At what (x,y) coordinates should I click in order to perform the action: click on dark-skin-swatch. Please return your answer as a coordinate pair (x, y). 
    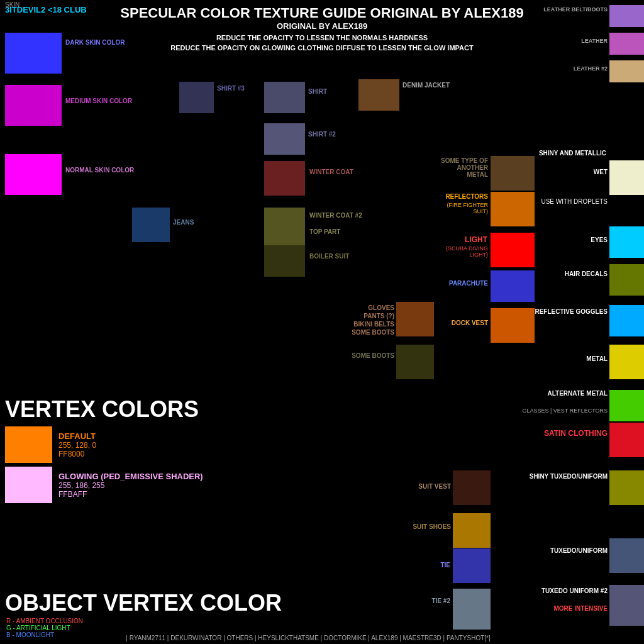
    Looking at the image, I should click on (33, 53).